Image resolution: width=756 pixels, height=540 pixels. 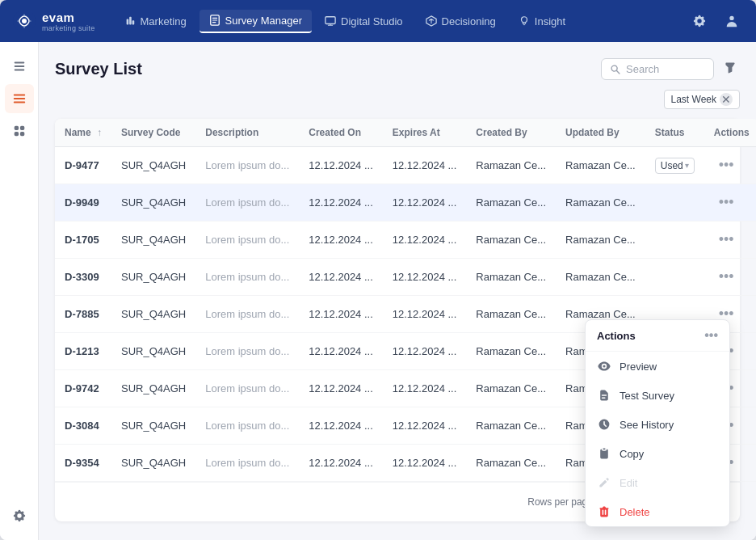 What do you see at coordinates (19, 99) in the screenshot?
I see `sidebar-item-list` at bounding box center [19, 99].